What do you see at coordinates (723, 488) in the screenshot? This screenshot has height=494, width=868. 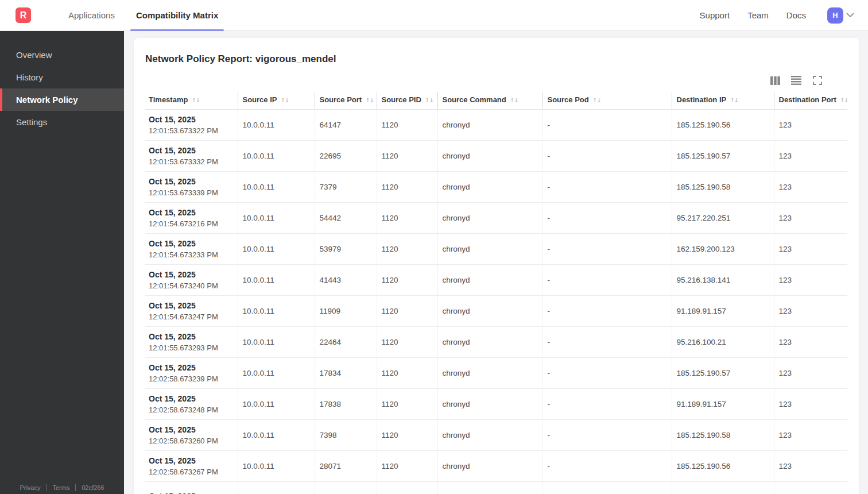 I see `cell-destination-ip` at bounding box center [723, 488].